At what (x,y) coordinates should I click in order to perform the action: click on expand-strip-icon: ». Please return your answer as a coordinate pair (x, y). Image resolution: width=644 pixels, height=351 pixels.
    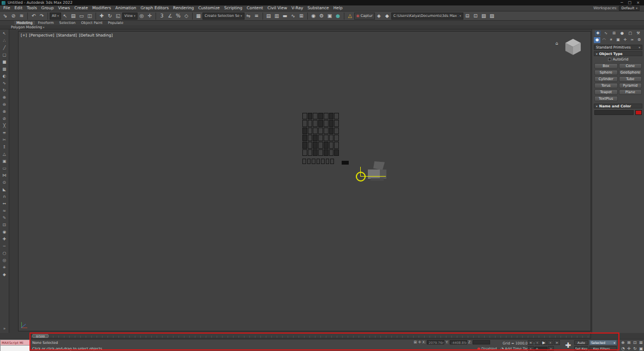
    Looking at the image, I should click on (4, 329).